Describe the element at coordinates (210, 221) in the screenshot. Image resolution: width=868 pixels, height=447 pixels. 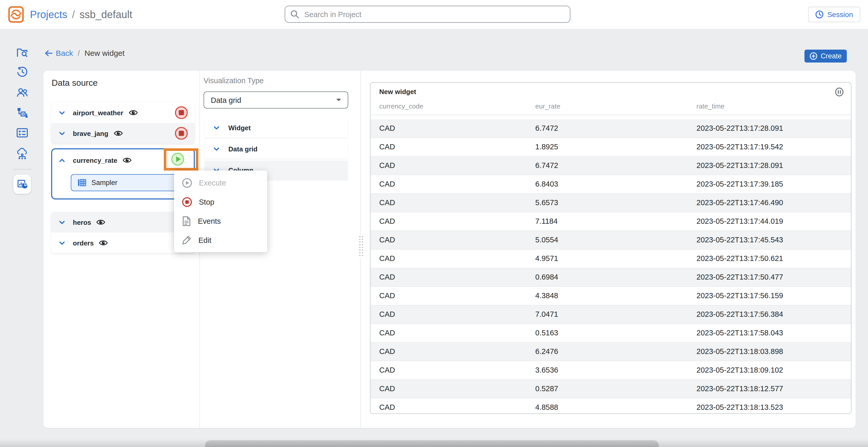
I see `menu-item-label: Events` at that location.